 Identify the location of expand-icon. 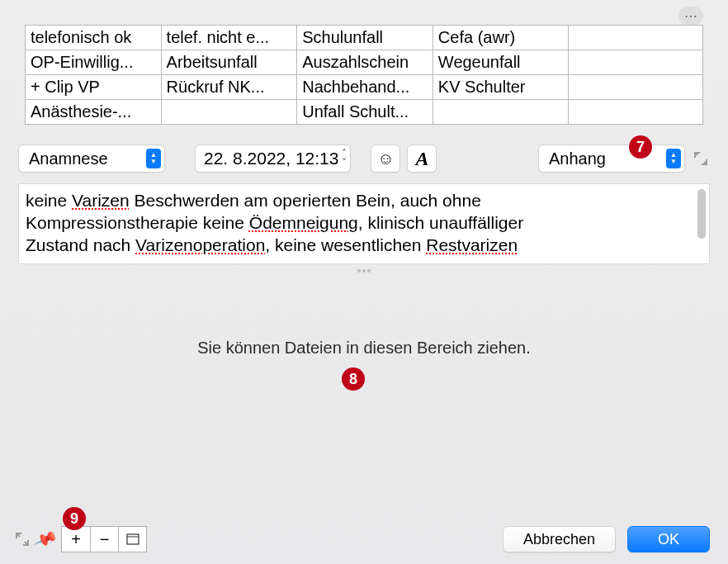
(701, 159).